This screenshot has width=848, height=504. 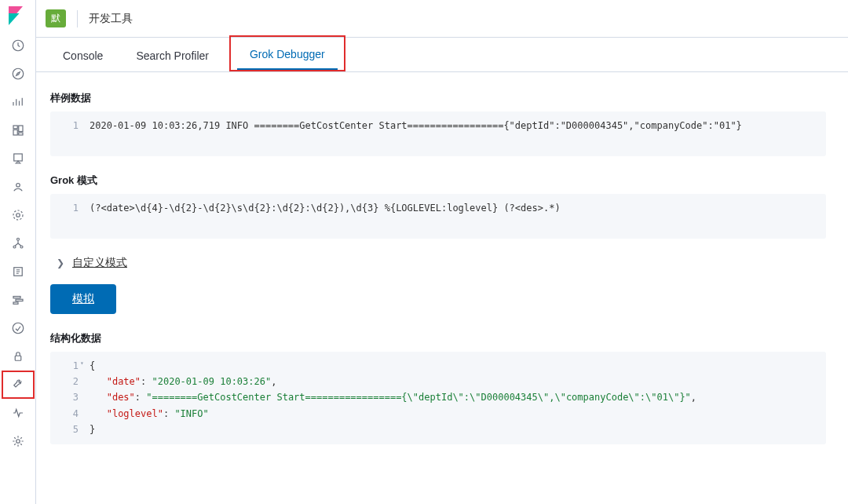 I want to click on kibana-logo, so click(x=18, y=16).